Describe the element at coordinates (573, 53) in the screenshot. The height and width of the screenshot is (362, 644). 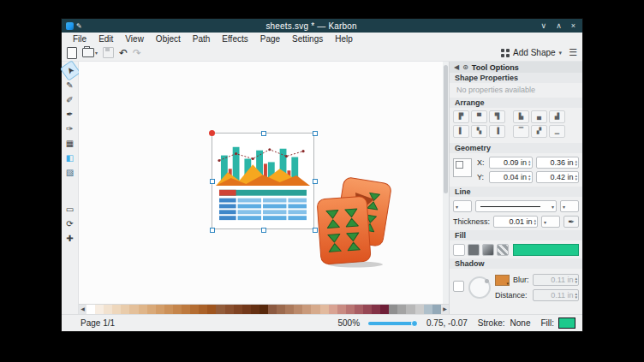
I see `toolbar-overflow-menu-button: ☰` at that location.